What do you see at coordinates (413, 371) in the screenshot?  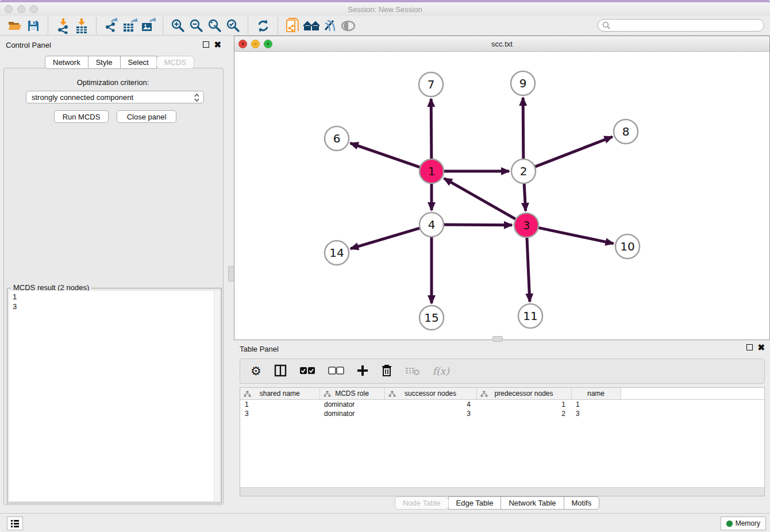 I see `delete-table-disabled-icon` at bounding box center [413, 371].